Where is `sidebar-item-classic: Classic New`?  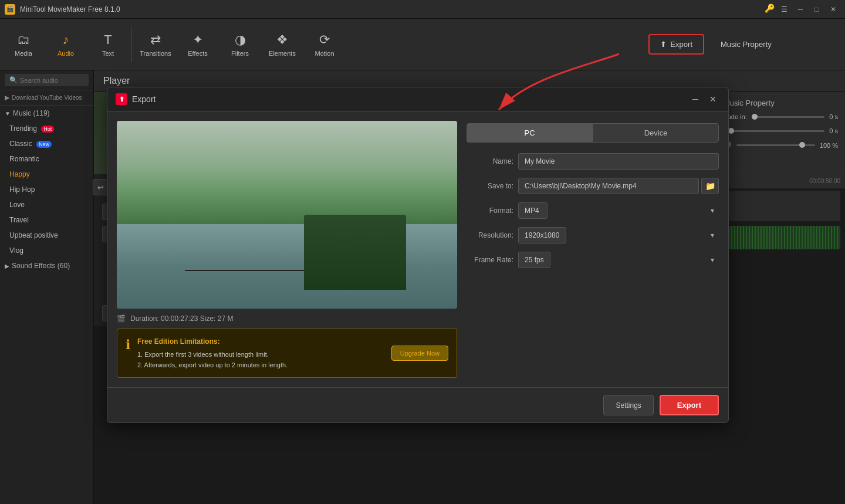
sidebar-item-classic: Classic New is located at coordinates (47, 144).